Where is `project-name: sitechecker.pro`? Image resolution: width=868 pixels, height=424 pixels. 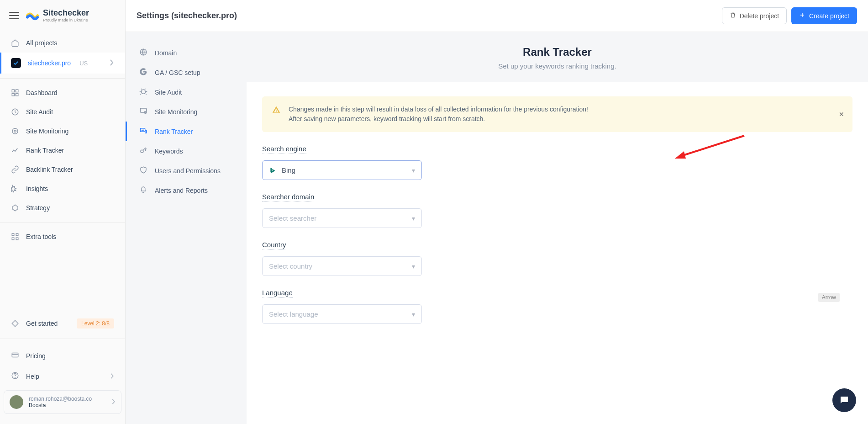
project-name: sitechecker.pro is located at coordinates (49, 63).